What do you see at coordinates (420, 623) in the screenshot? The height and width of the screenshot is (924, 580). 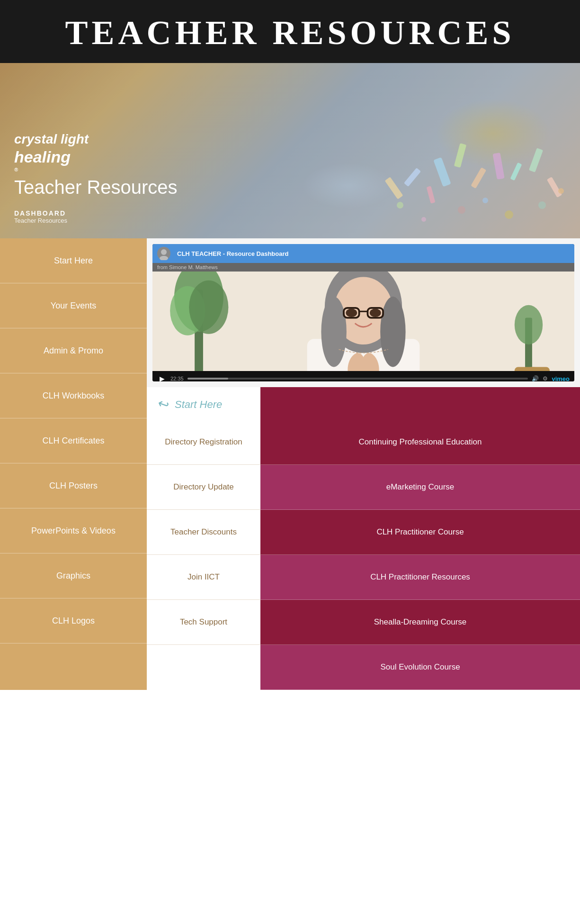 I see `right-item-shealla: Shealla-Dreaming Course` at bounding box center [420, 623].